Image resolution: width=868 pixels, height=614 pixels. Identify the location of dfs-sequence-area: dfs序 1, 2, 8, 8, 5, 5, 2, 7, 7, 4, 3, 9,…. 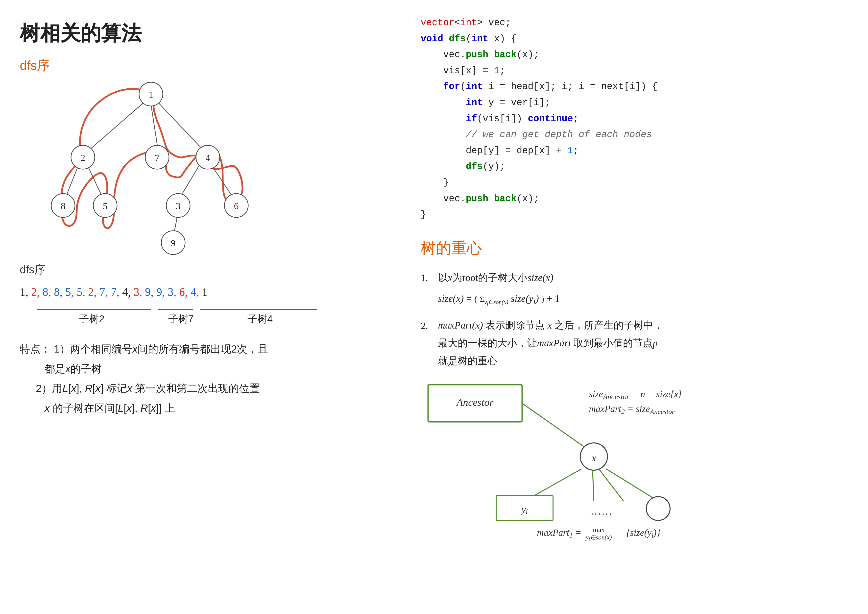
(212, 295).